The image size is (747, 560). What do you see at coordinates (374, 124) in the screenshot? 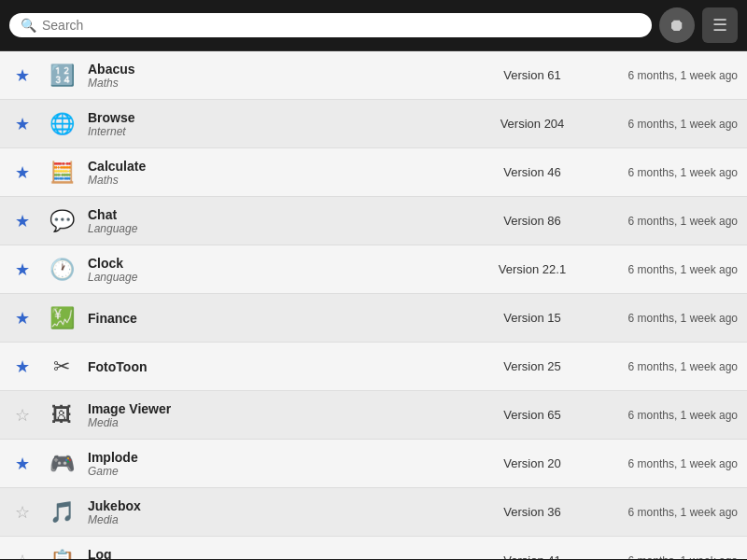
I see `list-item: ★🌐BrowseInternetVersion 2046 months, 1 w…` at bounding box center [374, 124].